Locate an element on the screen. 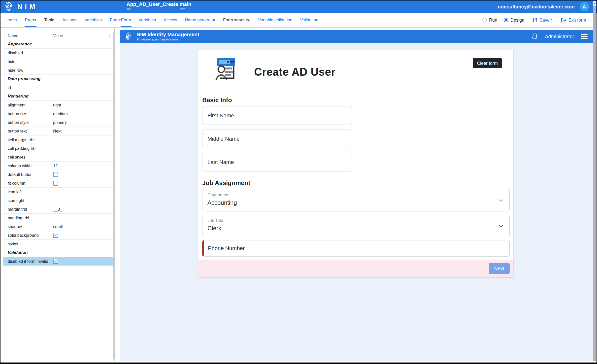 The width and height of the screenshot is (597, 364). property-row-button-style: button styleprimary is located at coordinates (58, 123).